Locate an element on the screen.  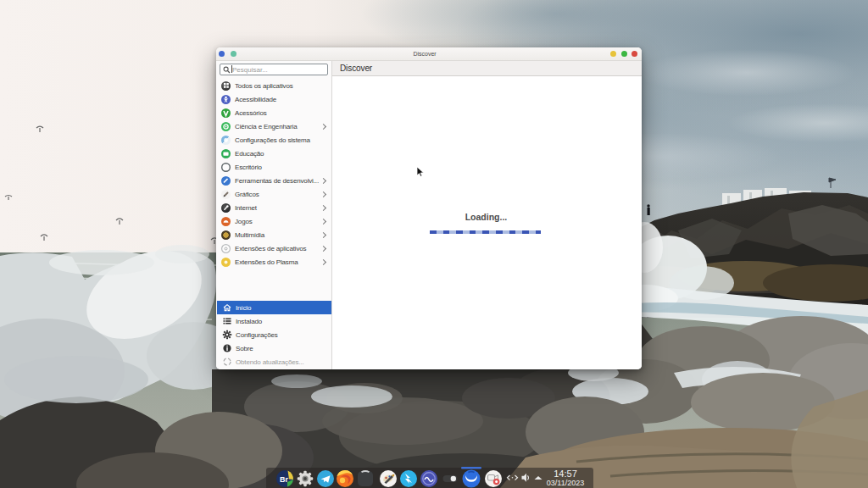
svg-text: Br is located at coordinates (284, 480).